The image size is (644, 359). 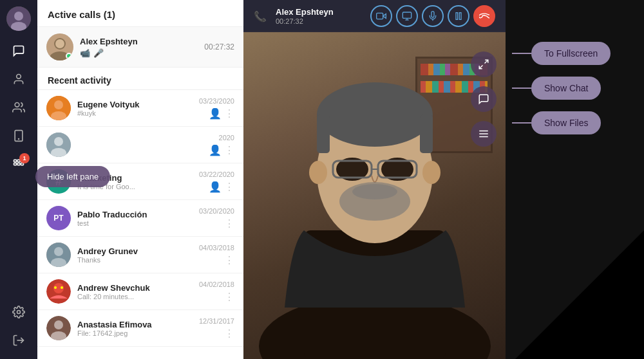 What do you see at coordinates (578, 53) in the screenshot?
I see `fullscreen-callout: To Fullscreen` at bounding box center [578, 53].